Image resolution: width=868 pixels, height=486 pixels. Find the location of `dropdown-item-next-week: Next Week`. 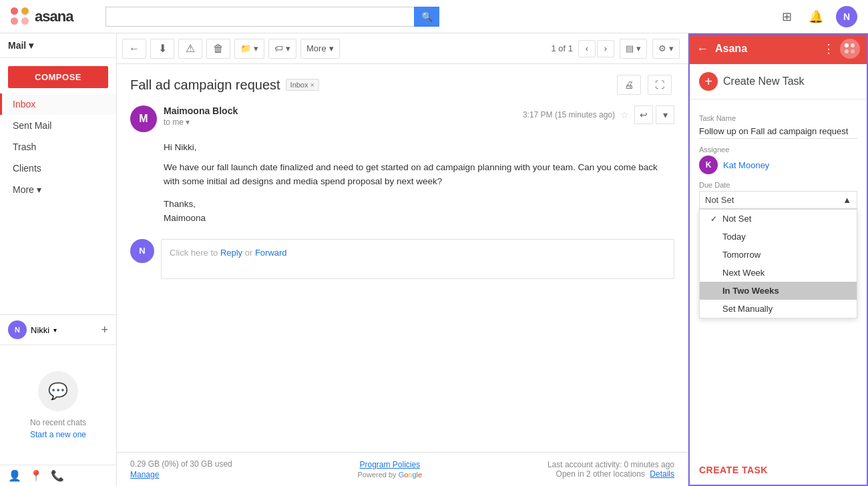

dropdown-item-next-week: Next Week is located at coordinates (779, 272).